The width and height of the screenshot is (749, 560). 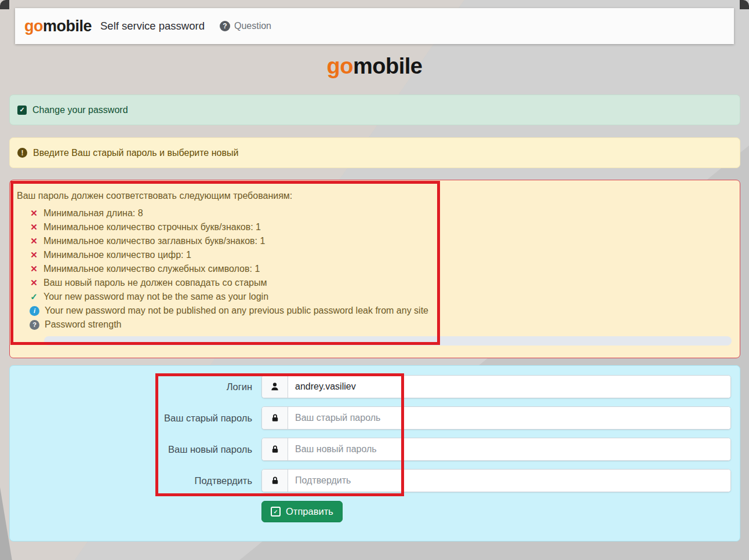 I want to click on requirement-text: Минимальное количество цифр: 1, so click(x=117, y=255).